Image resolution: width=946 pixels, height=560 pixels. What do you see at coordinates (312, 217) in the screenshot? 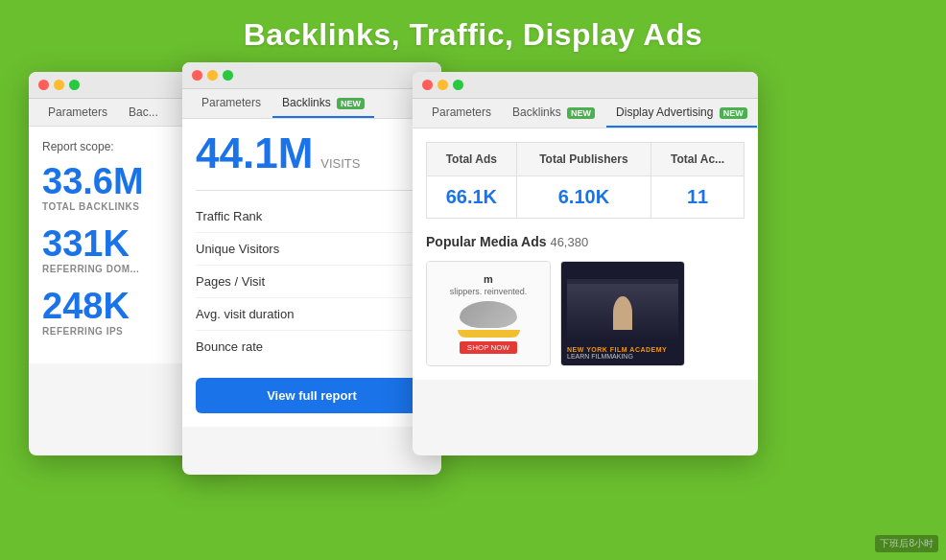
I see `menu-item-traffic-rank: Traffic Rank` at bounding box center [312, 217].